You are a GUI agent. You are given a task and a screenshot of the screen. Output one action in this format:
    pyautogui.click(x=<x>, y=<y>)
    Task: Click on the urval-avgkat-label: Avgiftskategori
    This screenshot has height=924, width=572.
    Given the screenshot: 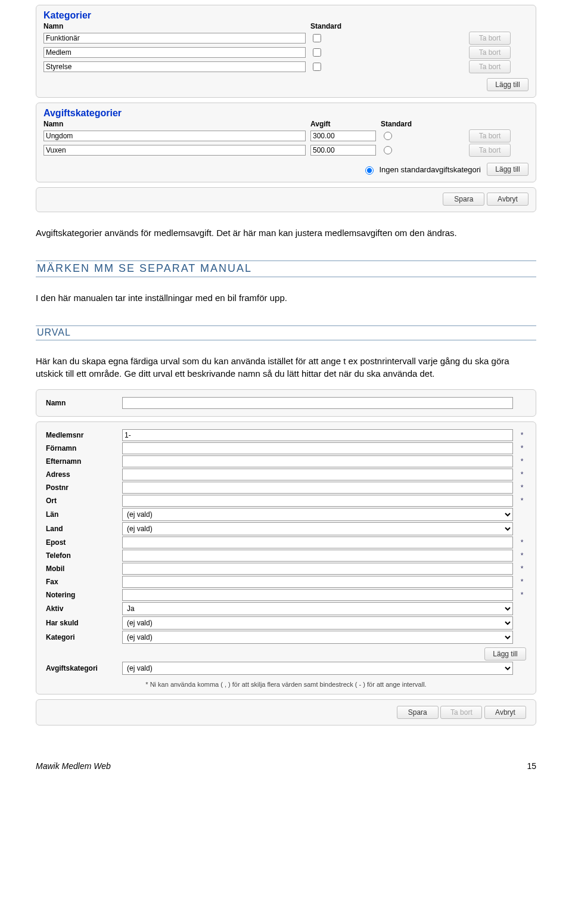 What is the action you would take?
    pyautogui.click(x=82, y=668)
    